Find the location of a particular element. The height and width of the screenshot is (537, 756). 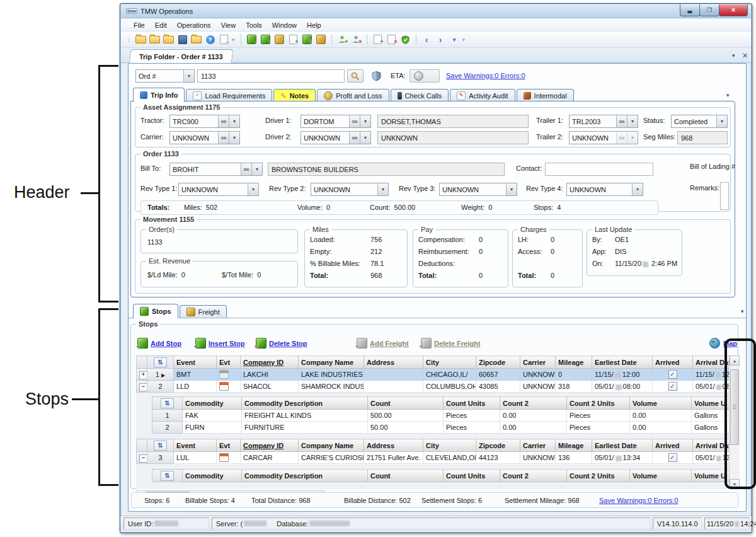

summary-save-warnings-link: Save Warnings:0 Errors:0 is located at coordinates (639, 500).